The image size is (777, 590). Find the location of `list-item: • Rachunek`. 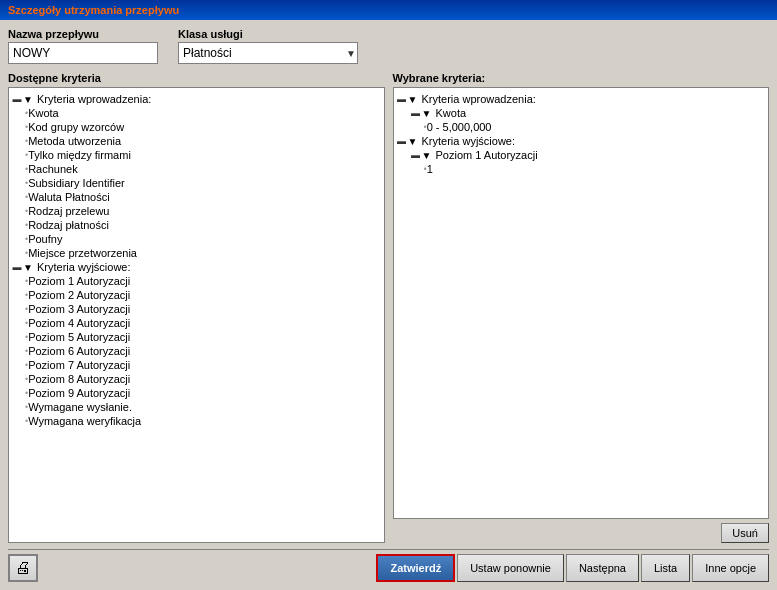

list-item: • Rachunek is located at coordinates (204, 169).